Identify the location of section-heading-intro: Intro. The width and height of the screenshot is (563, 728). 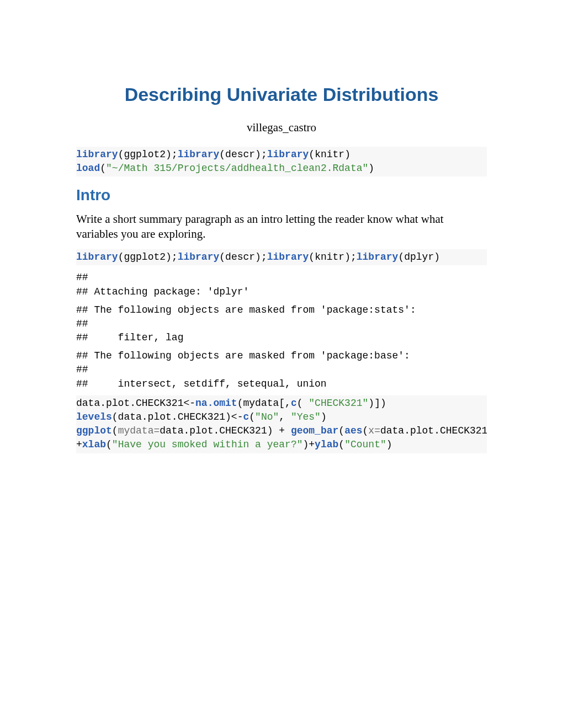
(282, 195).